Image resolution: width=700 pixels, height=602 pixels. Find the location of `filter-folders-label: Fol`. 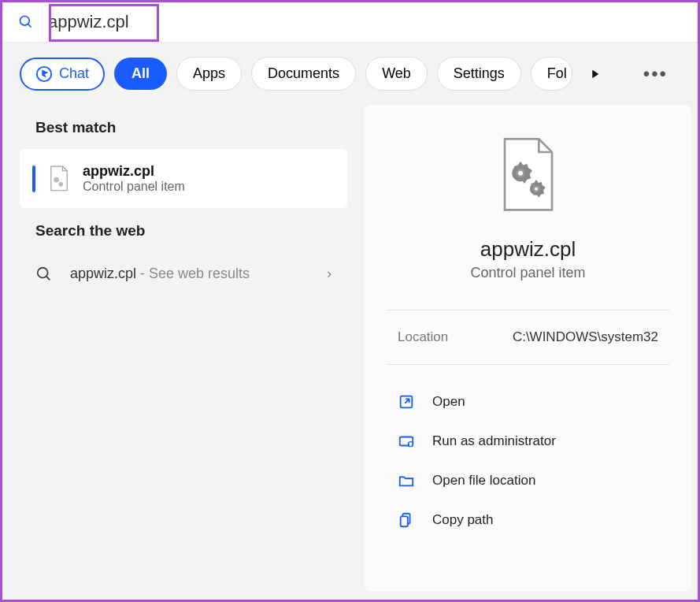

filter-folders-label: Fol is located at coordinates (557, 74).